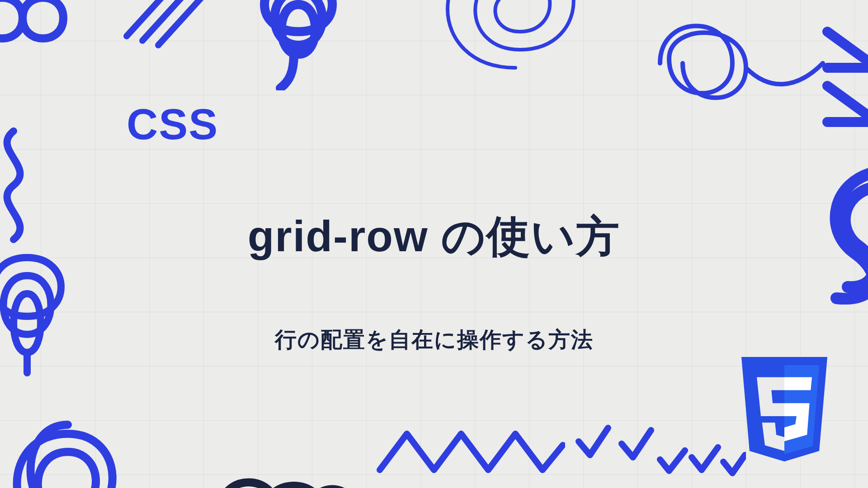 This screenshot has width=868, height=488. I want to click on doodle-checks-icon, so click(660, 450).